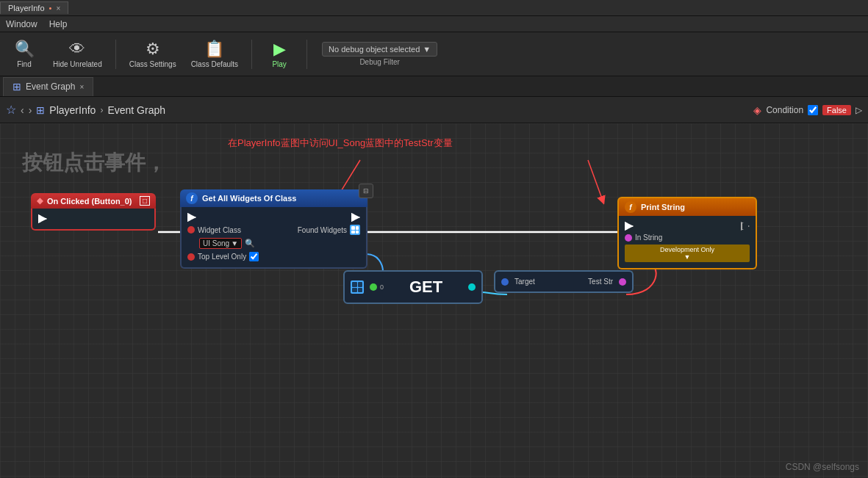  I want to click on menu-help: Help, so click(59, 24).